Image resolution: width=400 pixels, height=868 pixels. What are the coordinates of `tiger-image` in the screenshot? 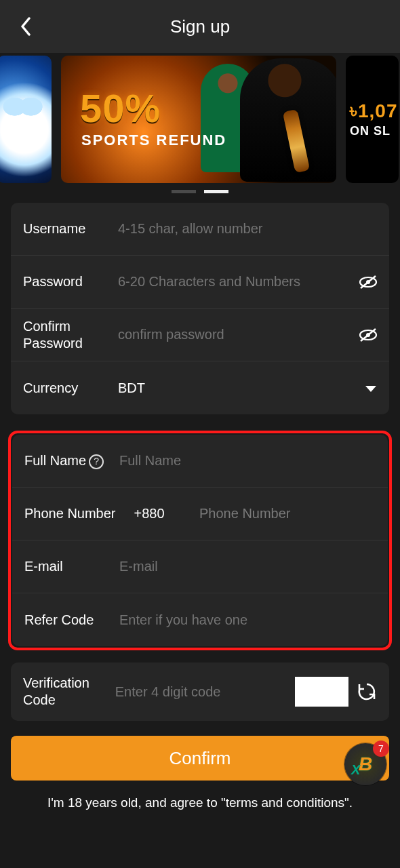 It's located at (26, 119).